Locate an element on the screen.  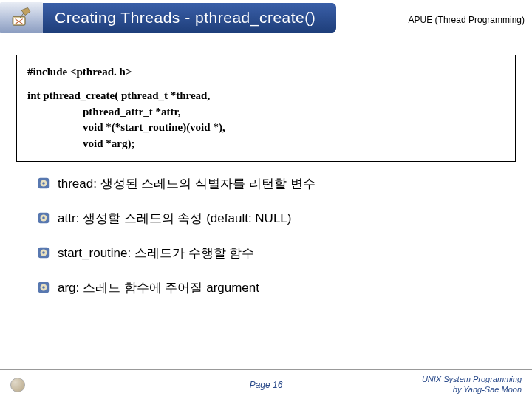
footer-credit: UNIX System Programming by Yang-Sae Moon is located at coordinates (471, 384).